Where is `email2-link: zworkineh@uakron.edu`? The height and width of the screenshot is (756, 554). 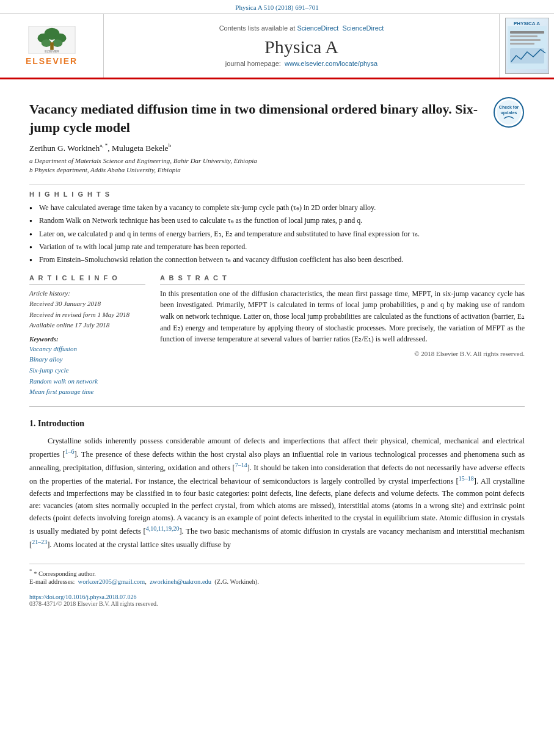
email2-link: zworkineh@uakron.edu is located at coordinates (181, 581).